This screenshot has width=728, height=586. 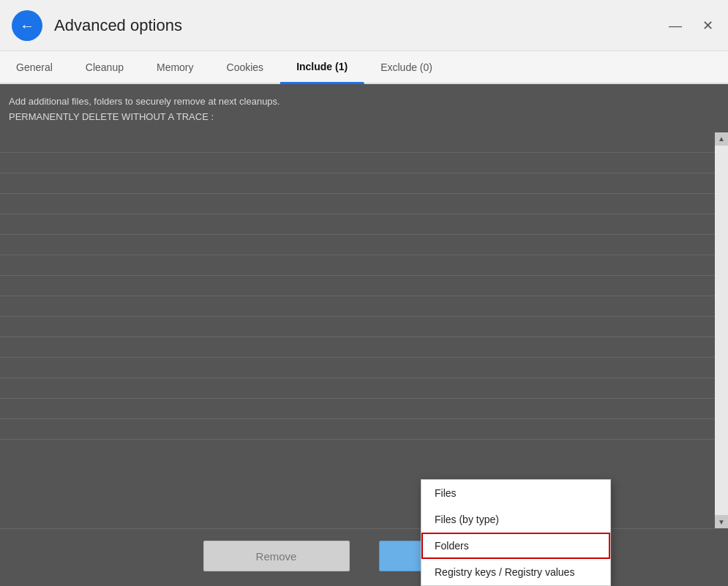 What do you see at coordinates (35, 67) in the screenshot?
I see `tab-general: General` at bounding box center [35, 67].